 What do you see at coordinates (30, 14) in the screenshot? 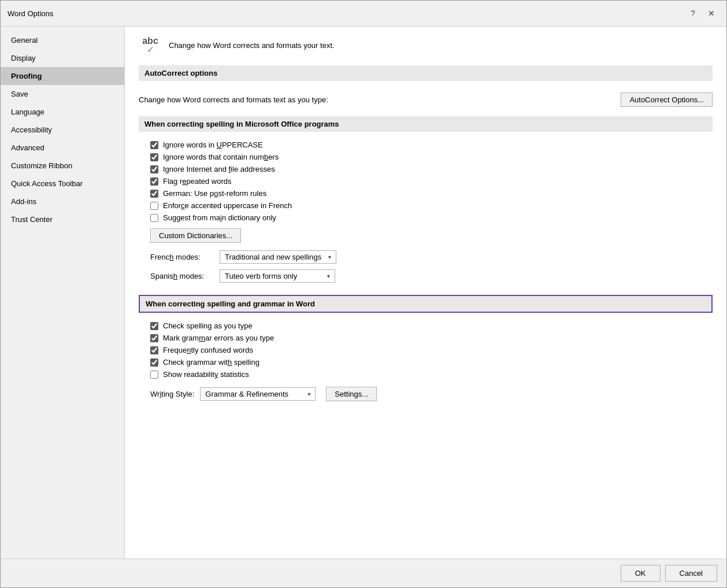
I see `dialog-title: Word Options` at bounding box center [30, 14].